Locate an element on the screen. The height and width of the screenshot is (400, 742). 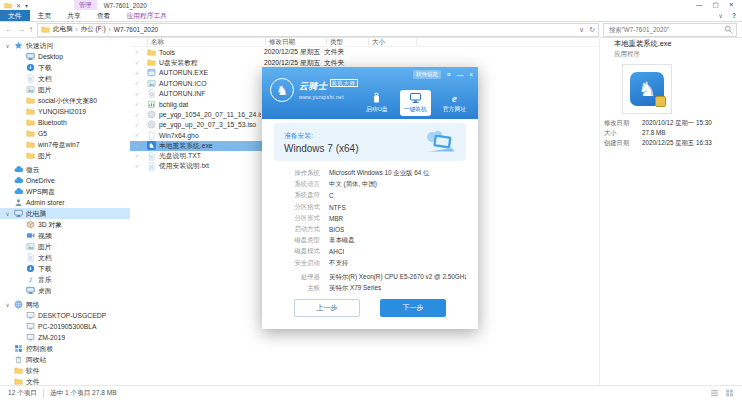
breadcrumb-segment: W7-7601_2020 is located at coordinates (136, 30).